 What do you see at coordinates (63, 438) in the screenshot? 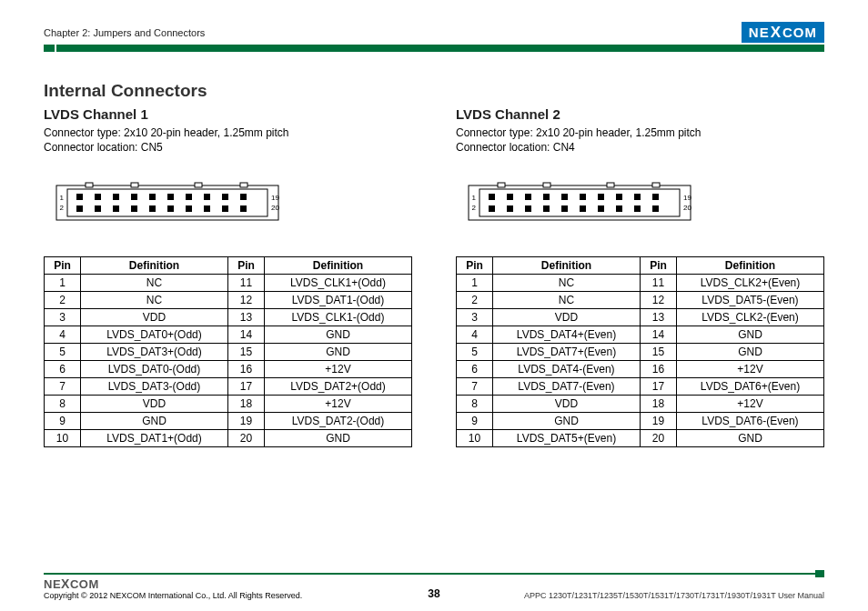
I see `table-cell: 10` at bounding box center [63, 438].